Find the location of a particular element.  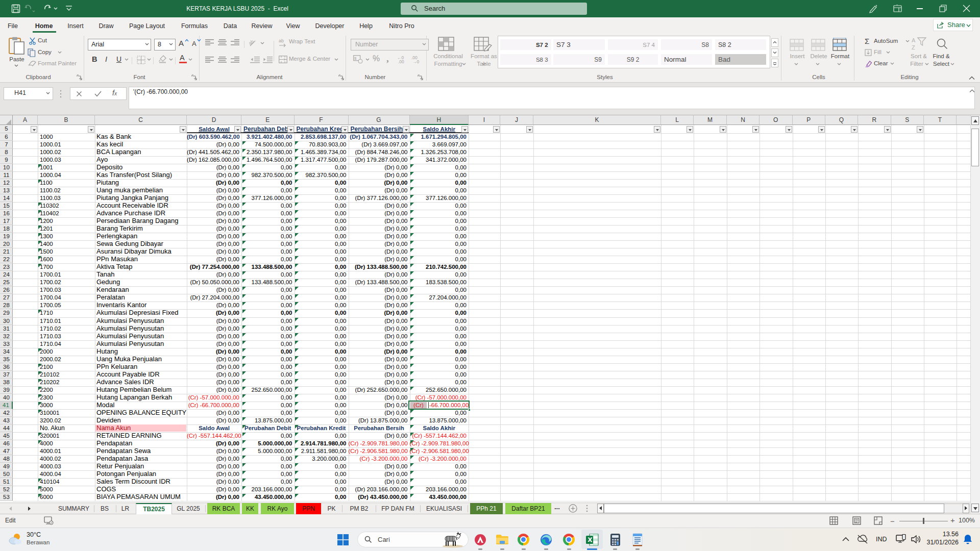

svg-text: .00 is located at coordinates (401, 61).